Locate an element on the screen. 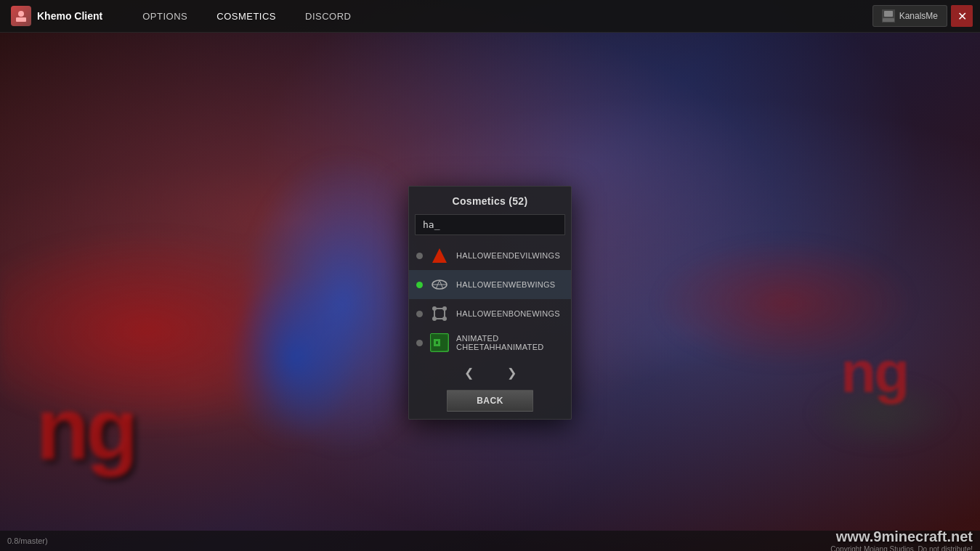 The width and height of the screenshot is (980, 551). item-name: ANIMATED CHEETAHHANIMATED is located at coordinates (510, 343).